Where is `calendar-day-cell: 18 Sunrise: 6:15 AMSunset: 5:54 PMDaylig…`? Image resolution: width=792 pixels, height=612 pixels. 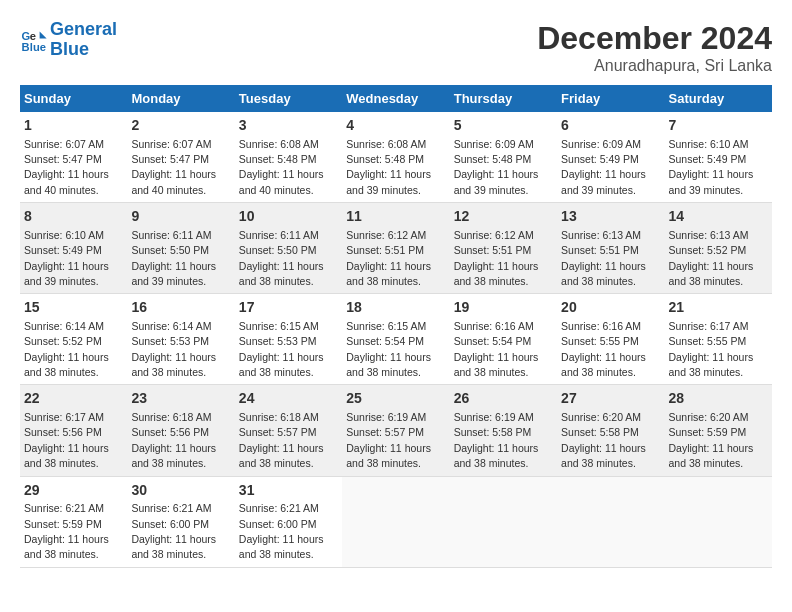 calendar-day-cell: 18 Sunrise: 6:15 AMSunset: 5:54 PMDaylig… is located at coordinates (396, 340).